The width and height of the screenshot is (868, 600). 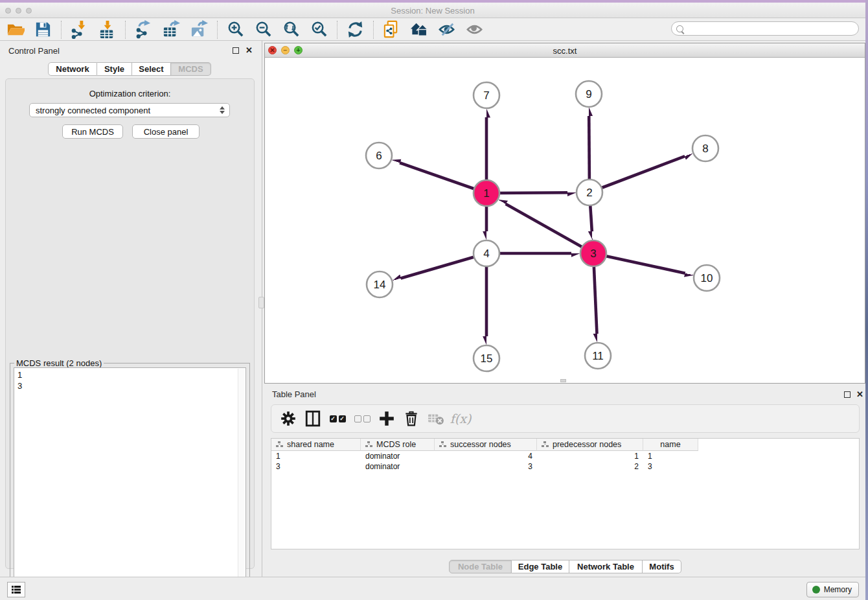 I want to click on graph-node-label: 1, so click(x=486, y=193).